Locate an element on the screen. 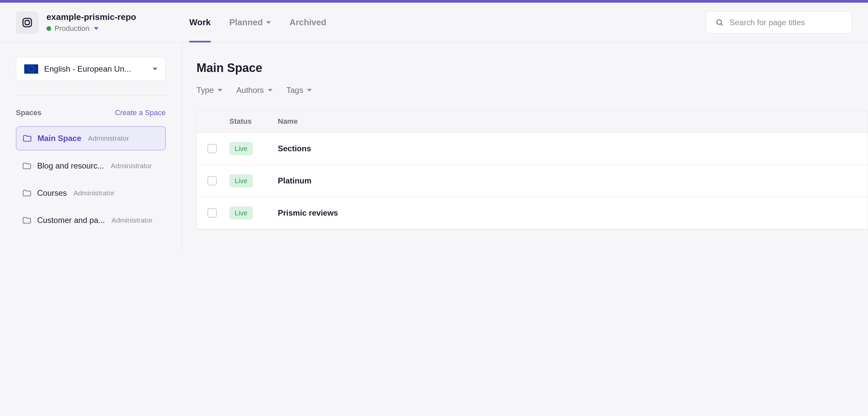  sidebar-space-courses: Courses Administrator is located at coordinates (91, 193).